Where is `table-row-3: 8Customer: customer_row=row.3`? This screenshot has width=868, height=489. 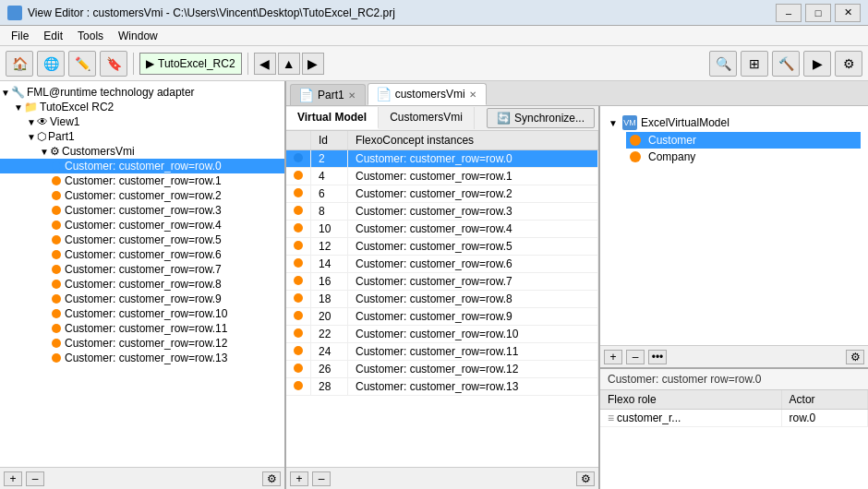
table-row-3: 8Customer: customer_row=row.3 is located at coordinates (442, 212).